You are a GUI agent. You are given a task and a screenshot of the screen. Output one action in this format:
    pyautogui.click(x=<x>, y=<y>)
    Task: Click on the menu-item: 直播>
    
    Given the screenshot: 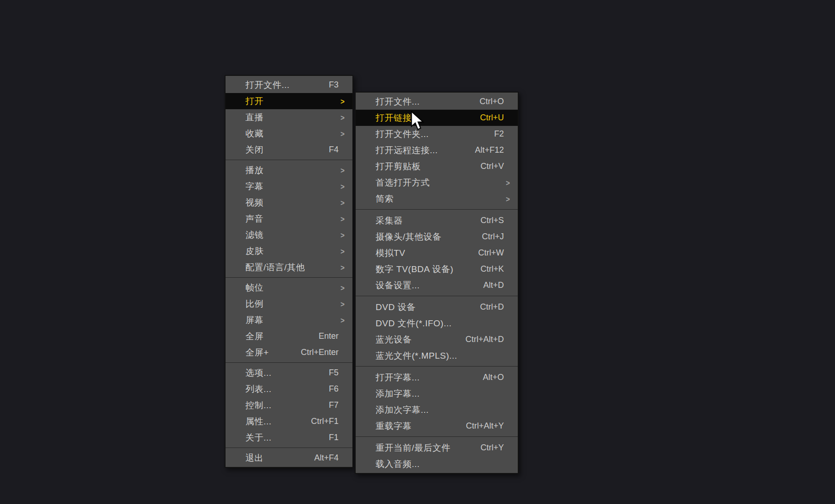 What is the action you would take?
    pyautogui.click(x=289, y=118)
    